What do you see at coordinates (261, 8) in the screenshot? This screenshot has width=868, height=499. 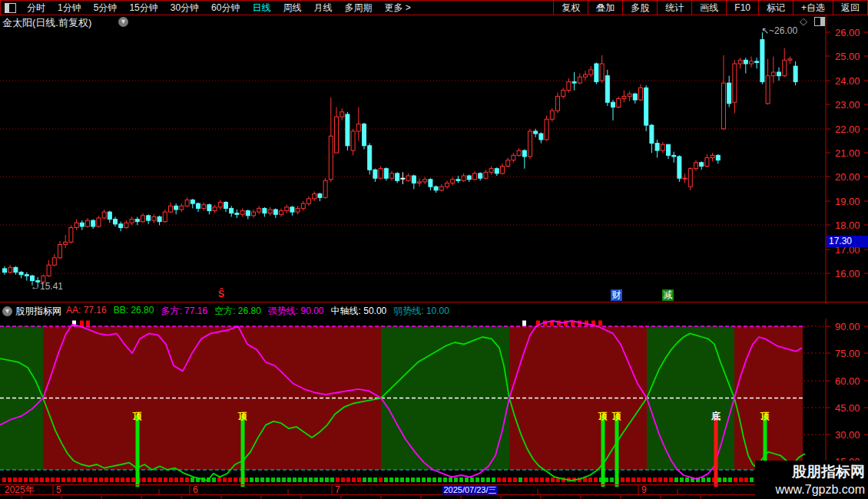 I see `toolbar-left-item-6: 日线` at bounding box center [261, 8].